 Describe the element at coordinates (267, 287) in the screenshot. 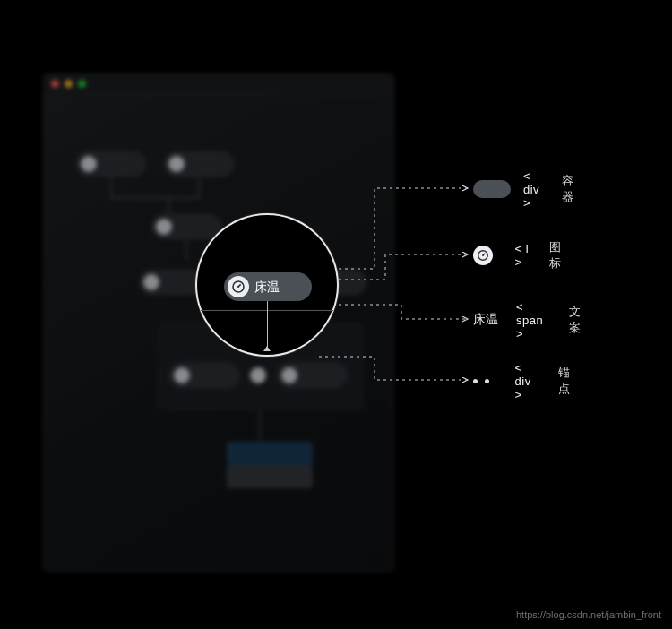

I see `node-label: 床温` at that location.